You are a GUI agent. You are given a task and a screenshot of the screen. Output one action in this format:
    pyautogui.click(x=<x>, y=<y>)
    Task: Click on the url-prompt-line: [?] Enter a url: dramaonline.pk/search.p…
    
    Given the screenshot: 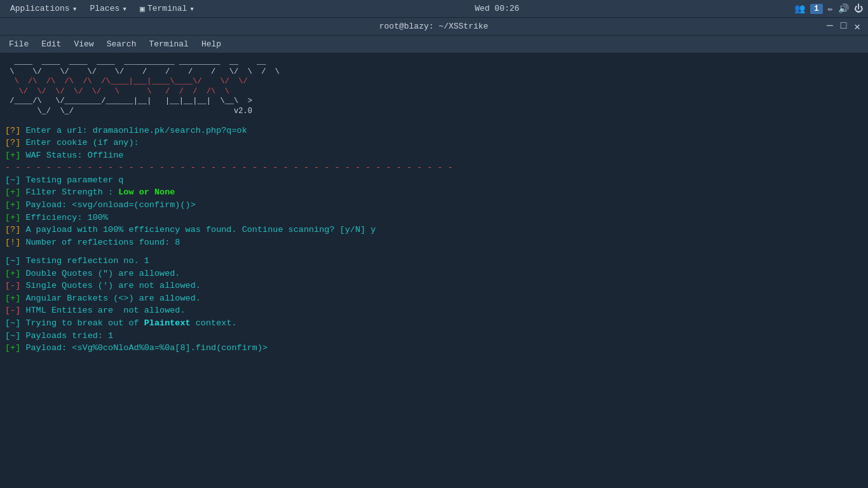 What is the action you would take?
    pyautogui.click(x=434, y=131)
    